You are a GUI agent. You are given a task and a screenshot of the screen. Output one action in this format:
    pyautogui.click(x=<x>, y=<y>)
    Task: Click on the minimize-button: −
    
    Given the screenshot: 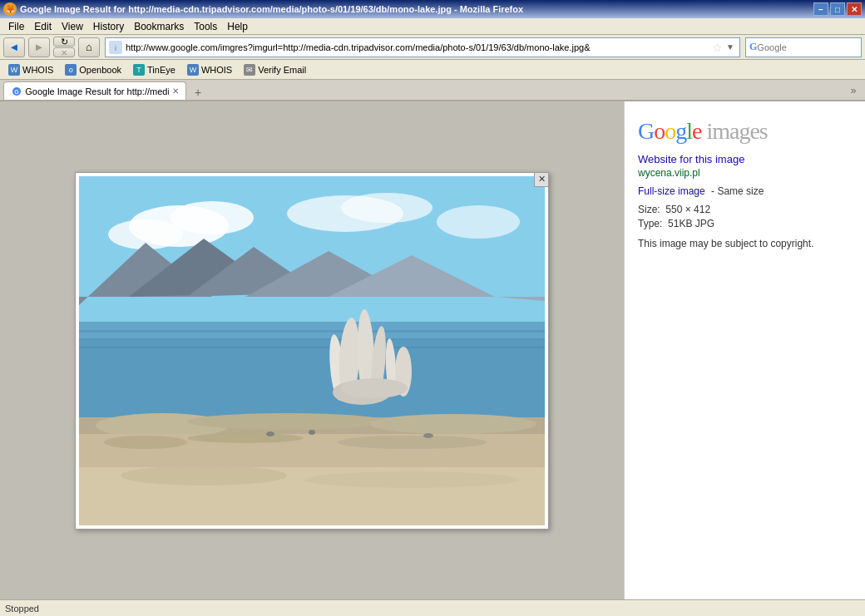 What is the action you would take?
    pyautogui.click(x=821, y=9)
    